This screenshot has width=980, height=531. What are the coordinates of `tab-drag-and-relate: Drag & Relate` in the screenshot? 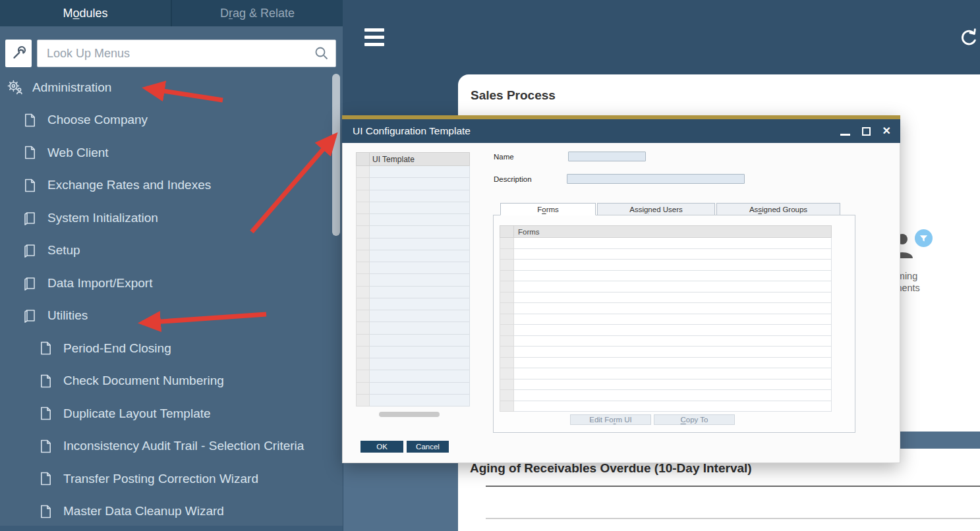 It's located at (257, 13).